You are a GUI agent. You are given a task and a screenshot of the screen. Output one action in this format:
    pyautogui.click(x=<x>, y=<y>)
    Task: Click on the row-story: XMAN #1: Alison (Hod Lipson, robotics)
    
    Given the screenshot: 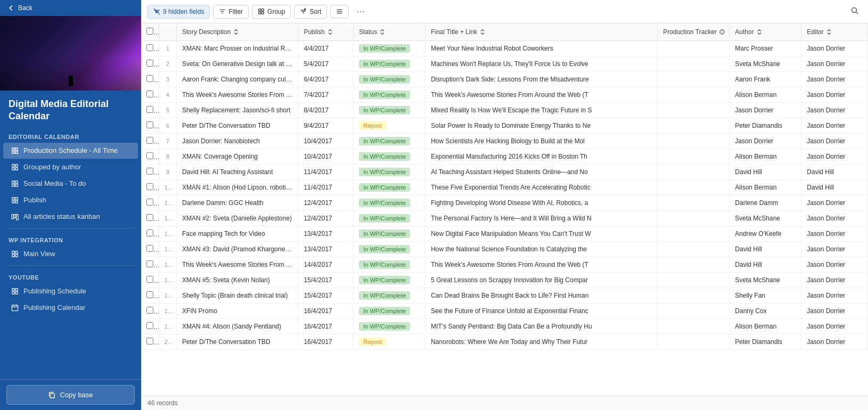 What is the action you would take?
    pyautogui.click(x=237, y=187)
    